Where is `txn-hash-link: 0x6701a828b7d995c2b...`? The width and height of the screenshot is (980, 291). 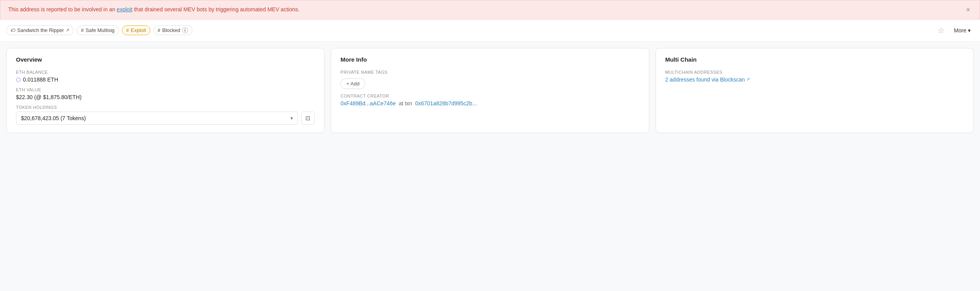
txn-hash-link: 0x6701a828b7d995c2b... is located at coordinates (446, 103).